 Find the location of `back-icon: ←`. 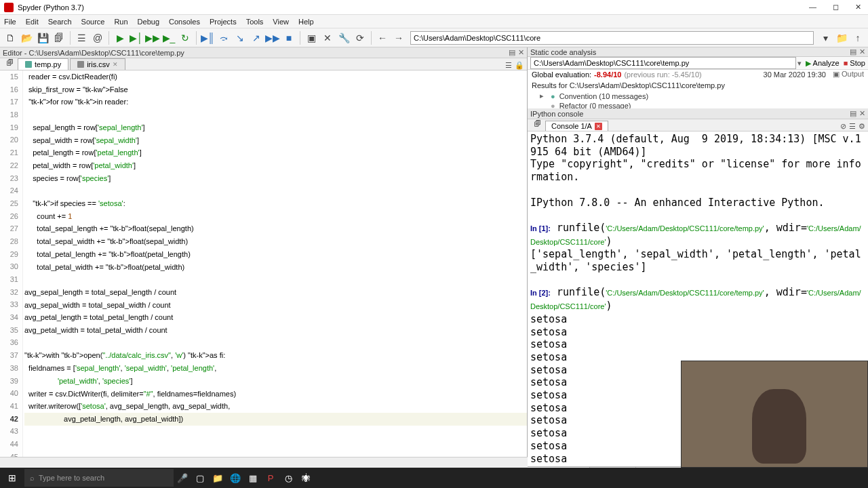

back-icon: ← is located at coordinates (382, 38).